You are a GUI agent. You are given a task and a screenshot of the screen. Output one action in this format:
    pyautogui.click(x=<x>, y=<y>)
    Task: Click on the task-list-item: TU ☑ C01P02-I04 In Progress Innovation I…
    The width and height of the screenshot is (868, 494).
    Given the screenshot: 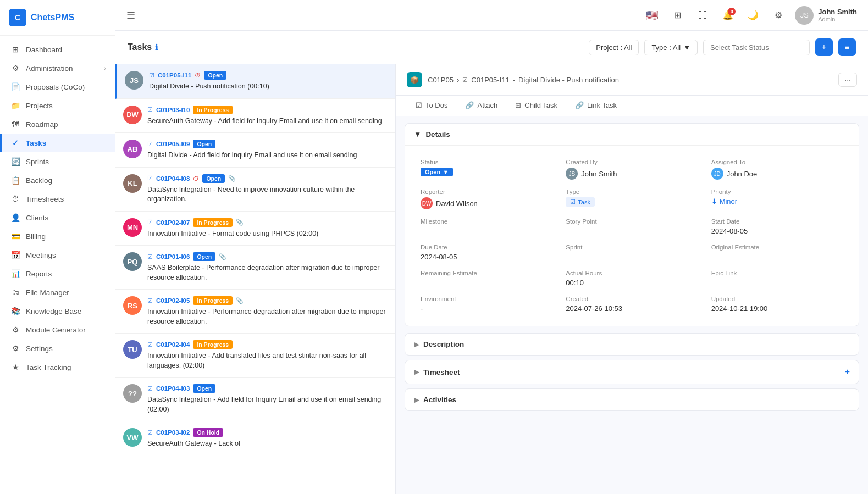 What is the action you would take?
    pyautogui.click(x=255, y=356)
    